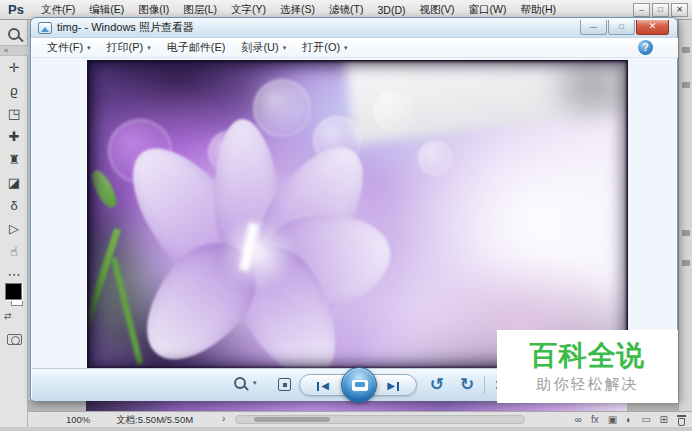 The width and height of the screenshot is (692, 431). Describe the element at coordinates (628, 28) in the screenshot. I see `viewer-window-controls: — □ ✕` at that location.